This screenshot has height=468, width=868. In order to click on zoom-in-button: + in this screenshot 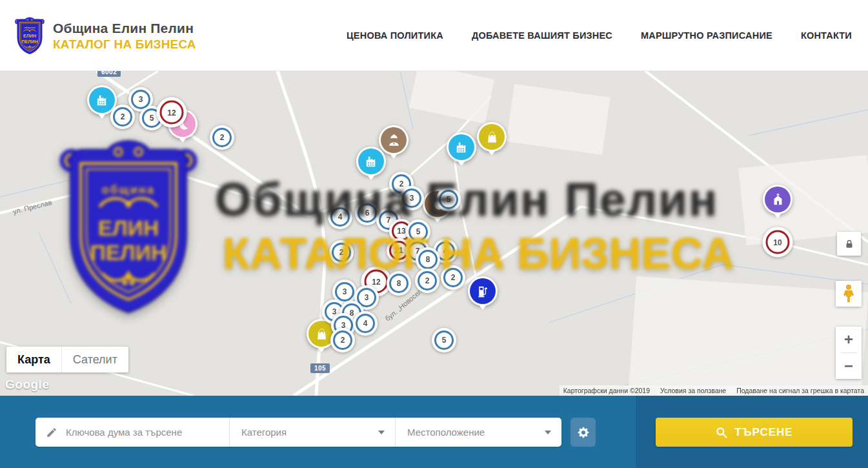, I will do `click(849, 340)`.